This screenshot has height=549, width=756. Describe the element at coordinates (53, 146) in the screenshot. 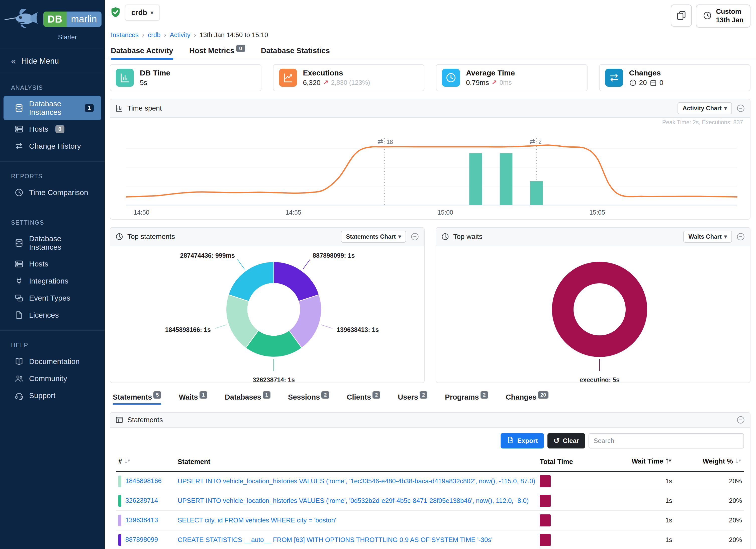

I see `sidebar-item-change-history: Change History` at that location.